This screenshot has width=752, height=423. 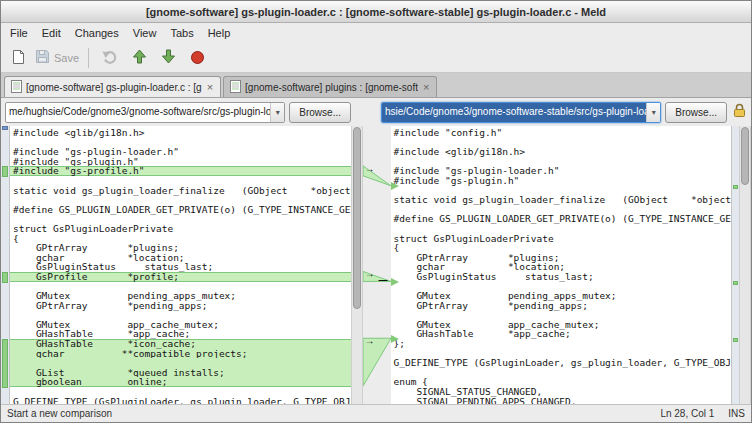 I want to click on left-file-combobox: me/hughsie/Code/gnome3/gnome-software/sr…, so click(x=145, y=112).